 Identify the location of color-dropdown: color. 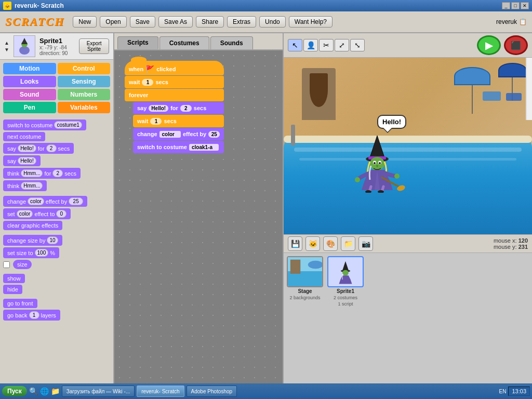
(170, 134).